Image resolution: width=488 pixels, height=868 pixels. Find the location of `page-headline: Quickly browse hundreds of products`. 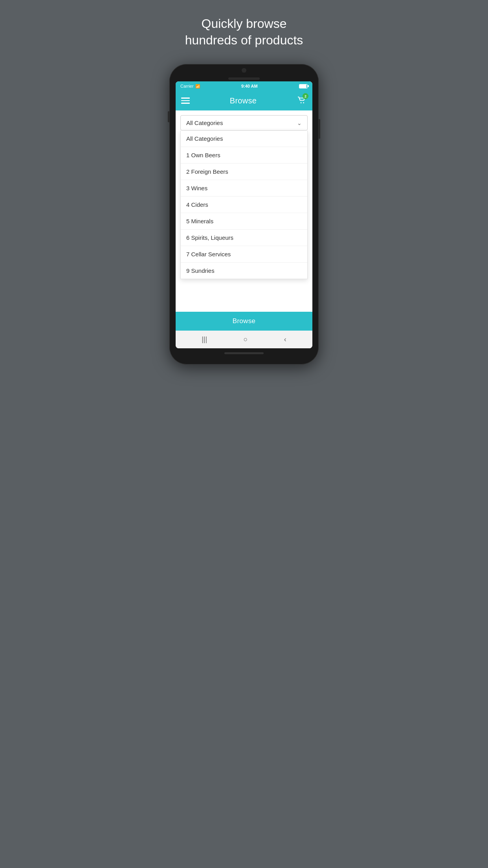

page-headline: Quickly browse hundreds of products is located at coordinates (244, 32).